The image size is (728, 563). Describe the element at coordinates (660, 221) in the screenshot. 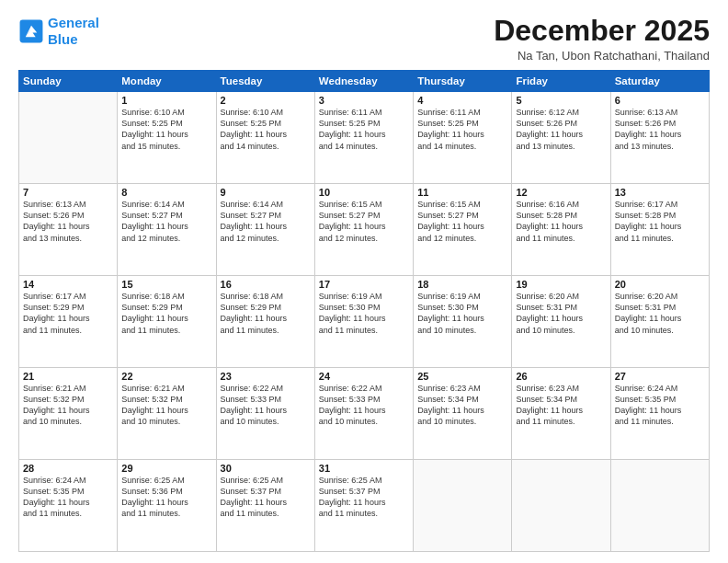

I see `day-info: Sunrise: 6:17 AM Sunset: 5:28 PM Dayligh…` at that location.